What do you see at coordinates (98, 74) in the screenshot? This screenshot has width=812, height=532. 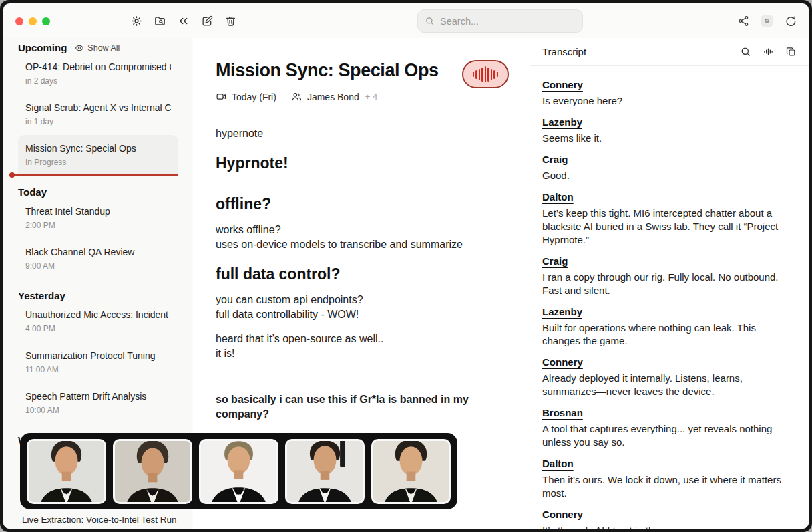 I see `sidebar-item-op414: OP-414: Debrief on Compromised Call in 2…` at bounding box center [98, 74].